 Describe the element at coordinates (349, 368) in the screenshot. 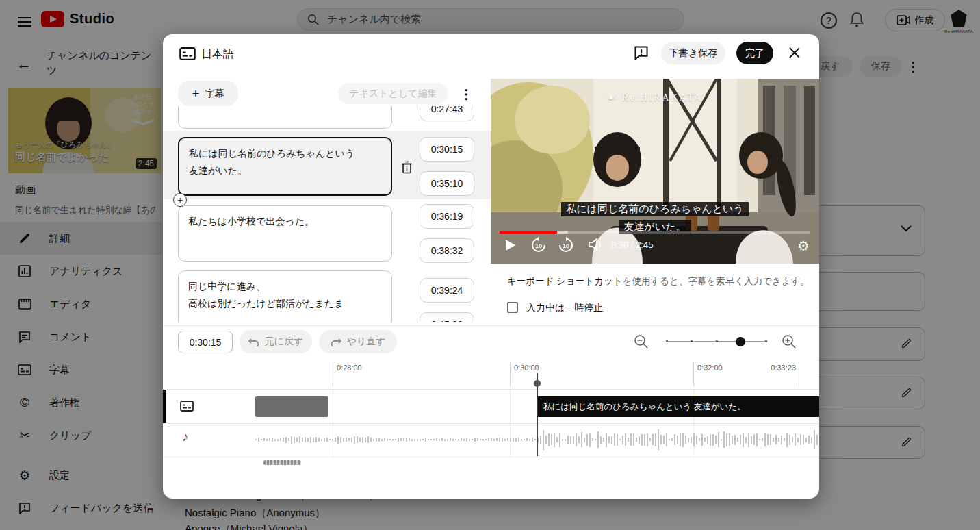

I see `ruler-label: 0:28:00` at that location.